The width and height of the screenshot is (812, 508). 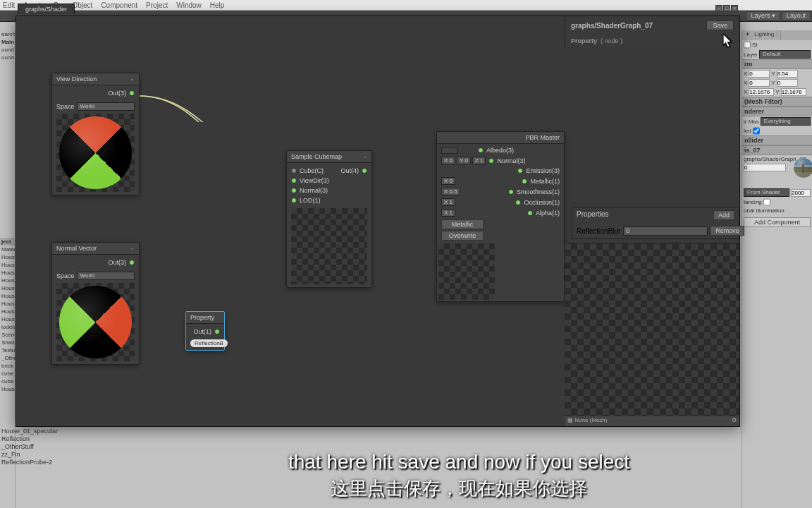 What do you see at coordinates (7, 358) in the screenshot?
I see `project-item: _Other` at bounding box center [7, 358].